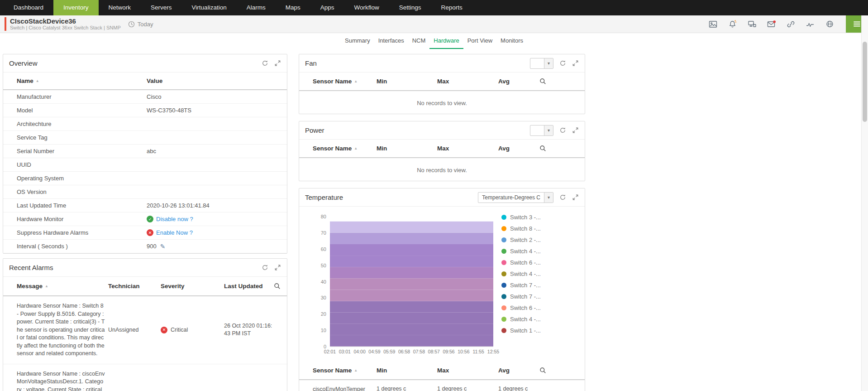 Image resolution: width=868 pixels, height=391 pixels. Describe the element at coordinates (76, 8) in the screenshot. I see `nav-item-inventory: Inventory` at that location.